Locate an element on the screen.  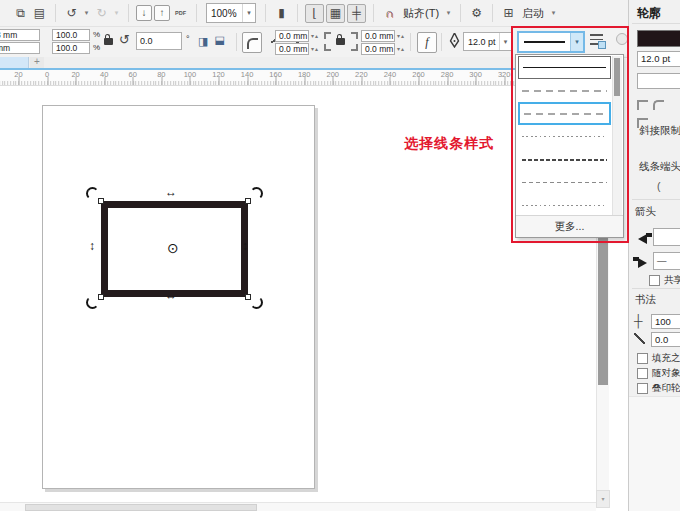
show-guidelines-icon: ╪ is located at coordinates (356, 14).